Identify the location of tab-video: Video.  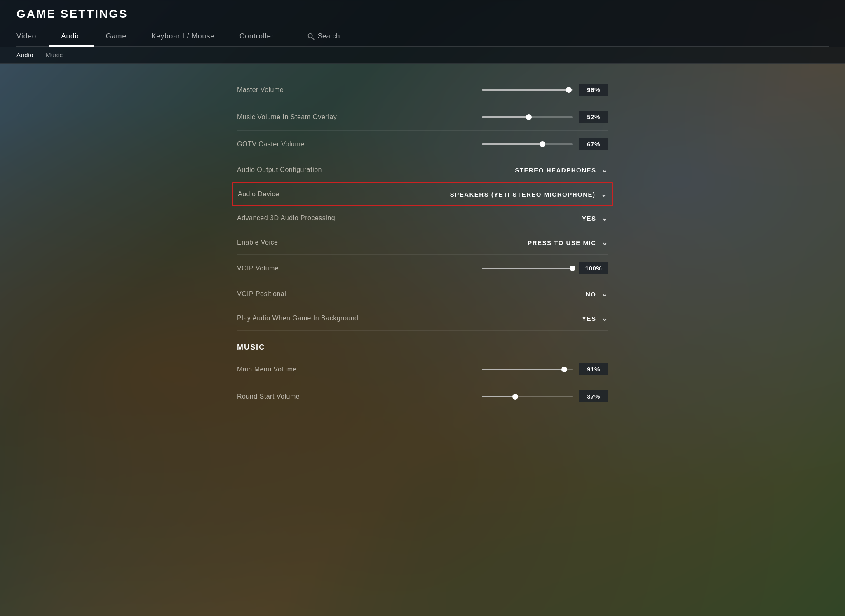
(33, 37).